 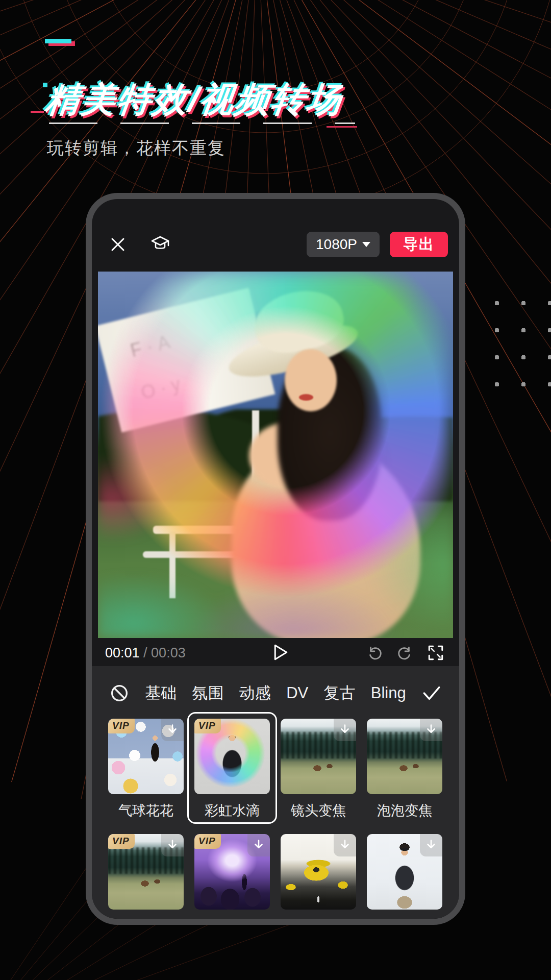 What do you see at coordinates (146, 876) in the screenshot?
I see `effect-tile-4: VIP镜头模糊` at bounding box center [146, 876].